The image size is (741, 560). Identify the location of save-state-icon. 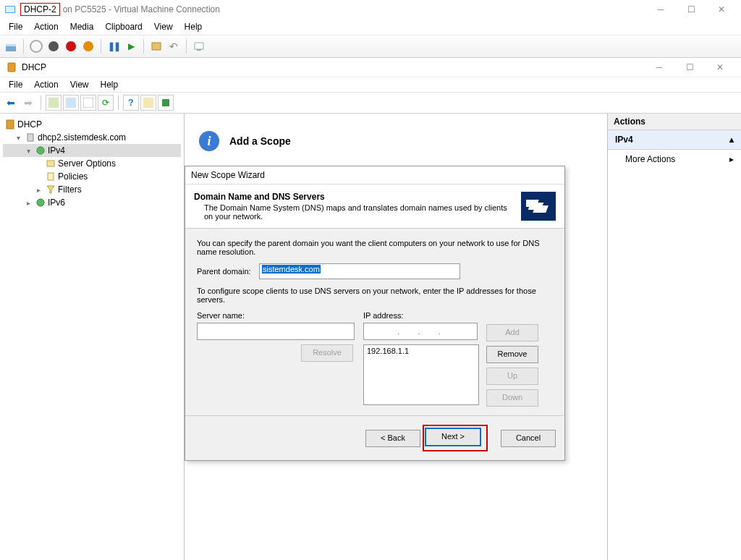
(88, 46).